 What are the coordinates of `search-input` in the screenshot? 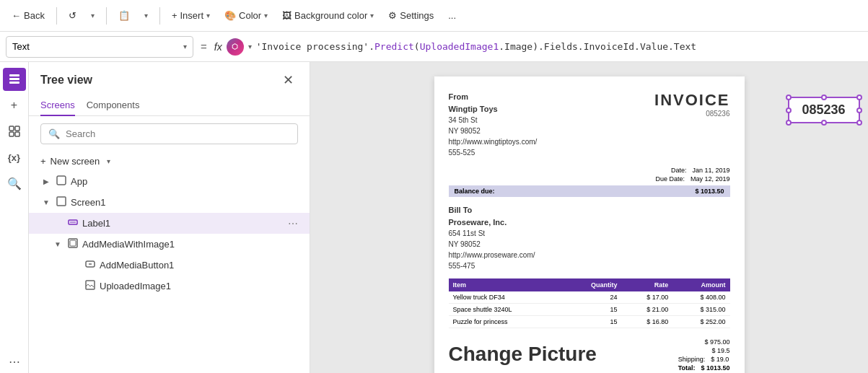 It's located at (177, 134).